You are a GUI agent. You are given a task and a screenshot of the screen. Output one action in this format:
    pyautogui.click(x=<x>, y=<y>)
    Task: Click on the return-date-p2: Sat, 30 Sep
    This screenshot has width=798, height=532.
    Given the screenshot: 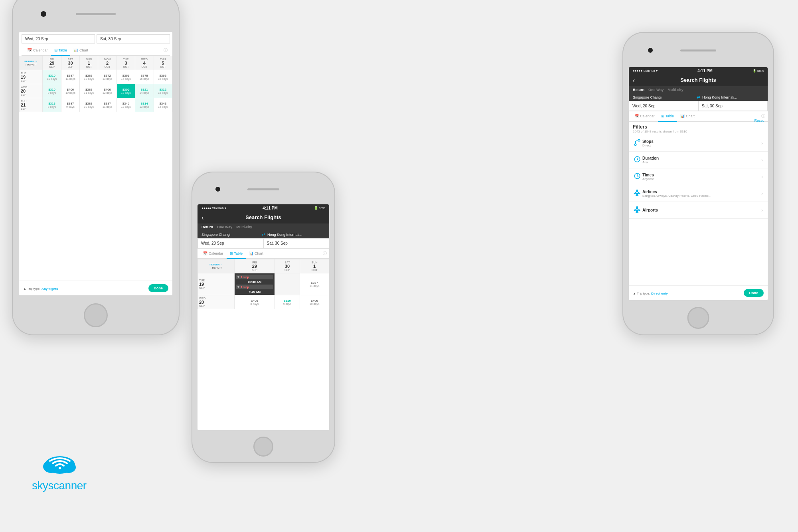 What is the action you would take?
    pyautogui.click(x=296, y=243)
    